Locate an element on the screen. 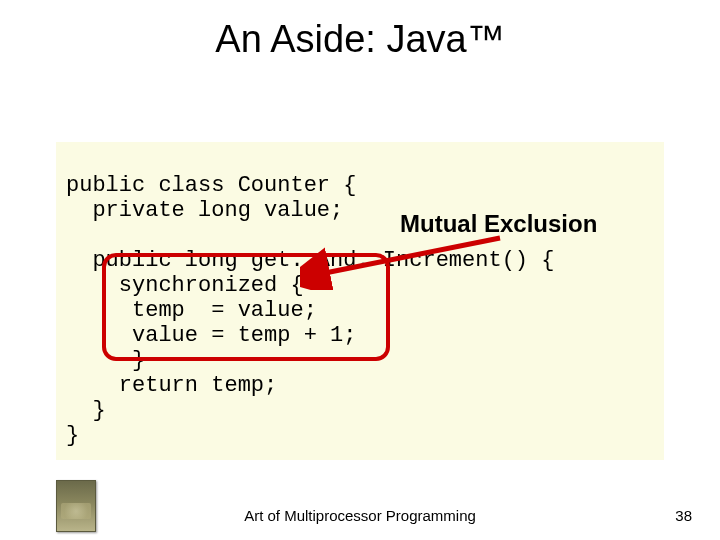 The width and height of the screenshot is (720, 540). page-number: 38 is located at coordinates (684, 516).